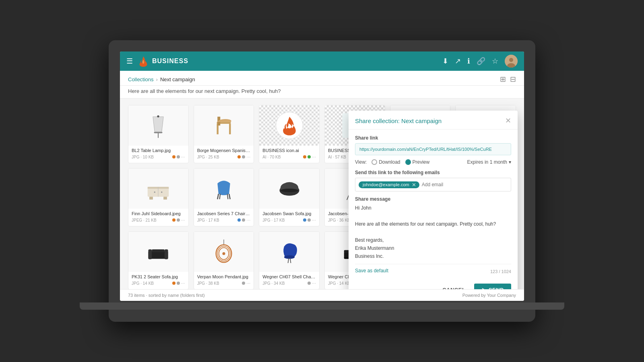  Describe the element at coordinates (322, 92) in the screenshot. I see `collection-description: Here are all the elements for our next c…` at that location.